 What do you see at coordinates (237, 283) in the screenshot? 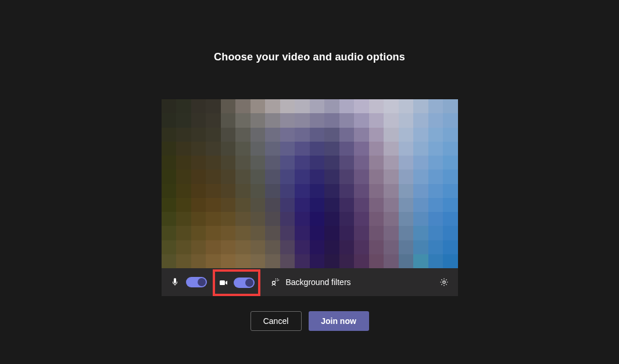
I see `camera-control-highlight` at bounding box center [237, 283].